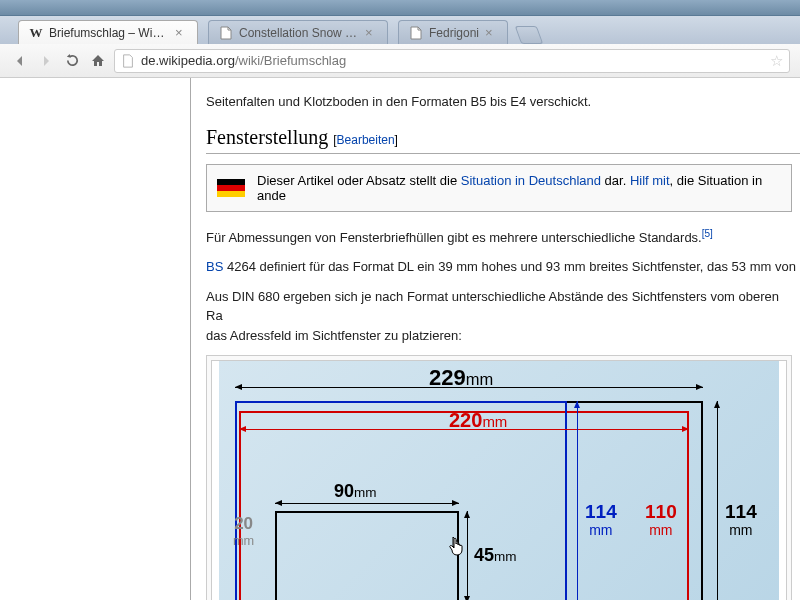  What do you see at coordinates (298, 32) in the screenshot?
I see `tab-inactive: Constellation Snow - Pape ×` at bounding box center [298, 32].